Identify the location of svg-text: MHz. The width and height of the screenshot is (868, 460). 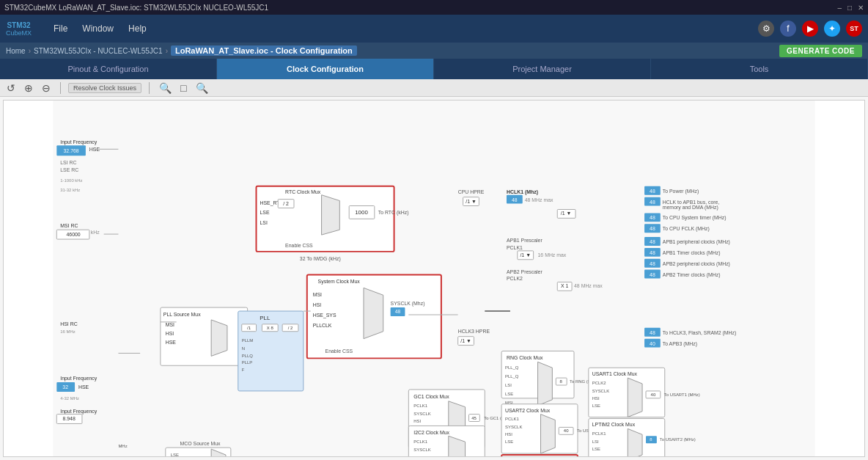
(122, 446).